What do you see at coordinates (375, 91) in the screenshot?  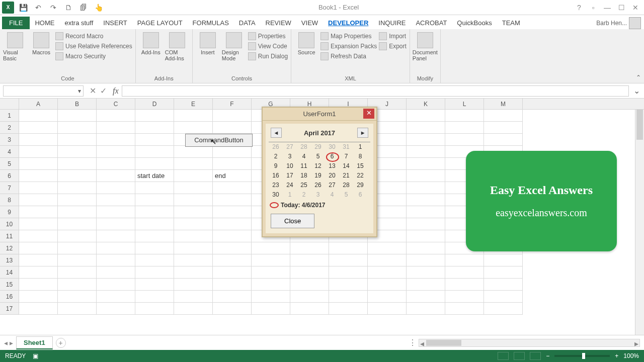 I see `formula-input` at bounding box center [375, 91].